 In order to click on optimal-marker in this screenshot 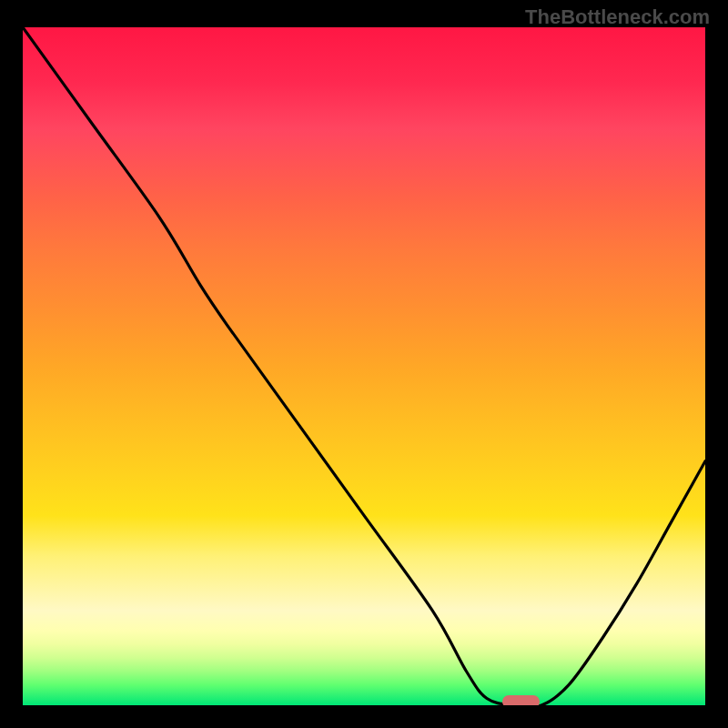, I will do `click(521, 701)`.